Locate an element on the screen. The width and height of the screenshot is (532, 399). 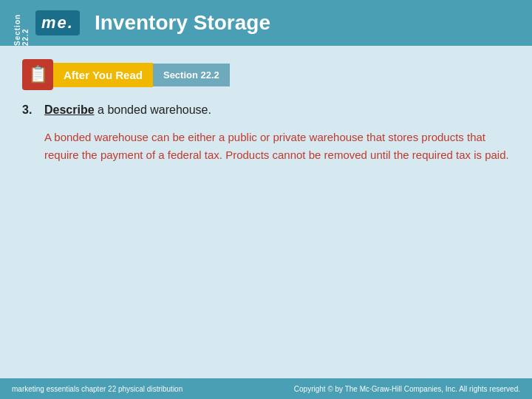
footer-right: Copyright © by The Mc·Graw-Hill Companie… is located at coordinates (407, 389).